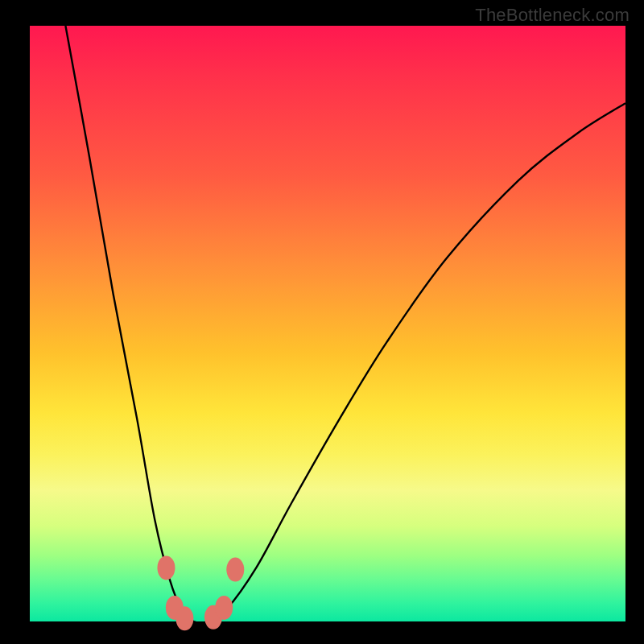 This screenshot has height=644, width=644. Describe the element at coordinates (552, 15) in the screenshot. I see `watermark-text: TheBottleneck.com` at that location.